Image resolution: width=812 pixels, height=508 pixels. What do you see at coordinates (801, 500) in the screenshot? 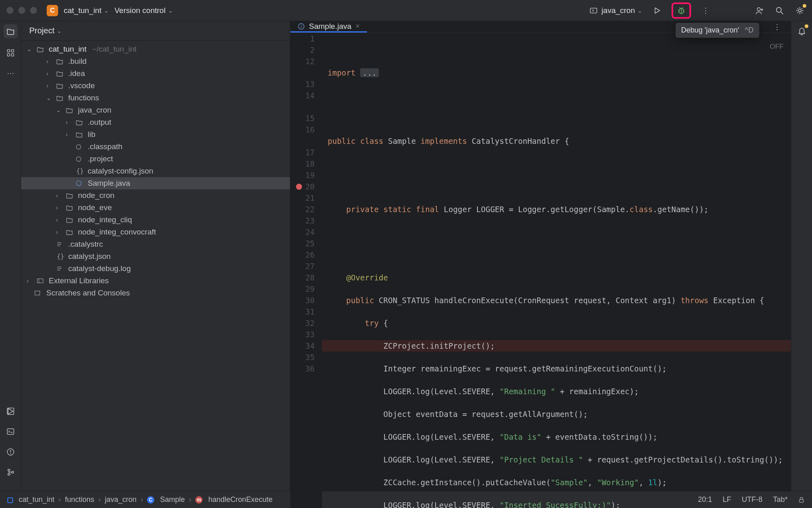
I see `readonly-lock-icon` at bounding box center [801, 500].